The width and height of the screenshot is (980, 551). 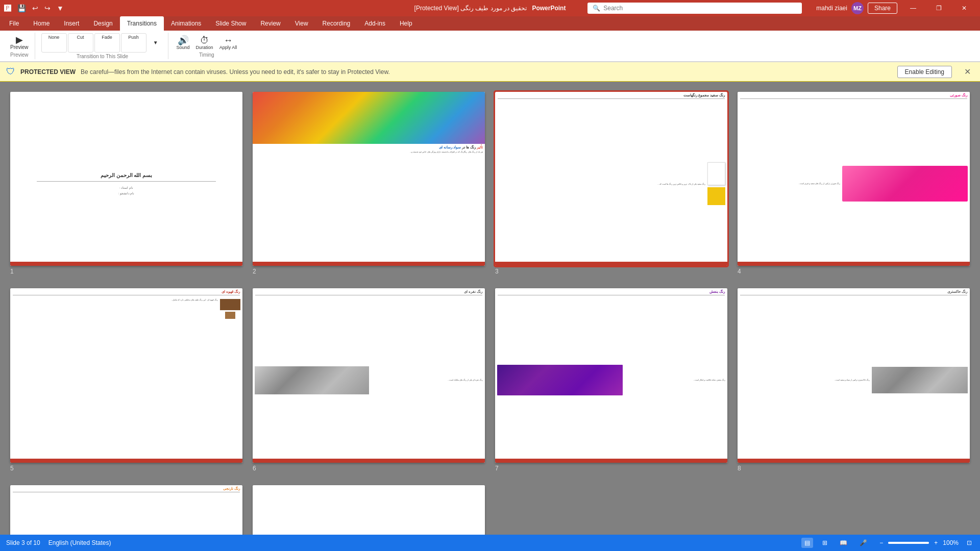 I want to click on search-box: 🔍, so click(x=695, y=8).